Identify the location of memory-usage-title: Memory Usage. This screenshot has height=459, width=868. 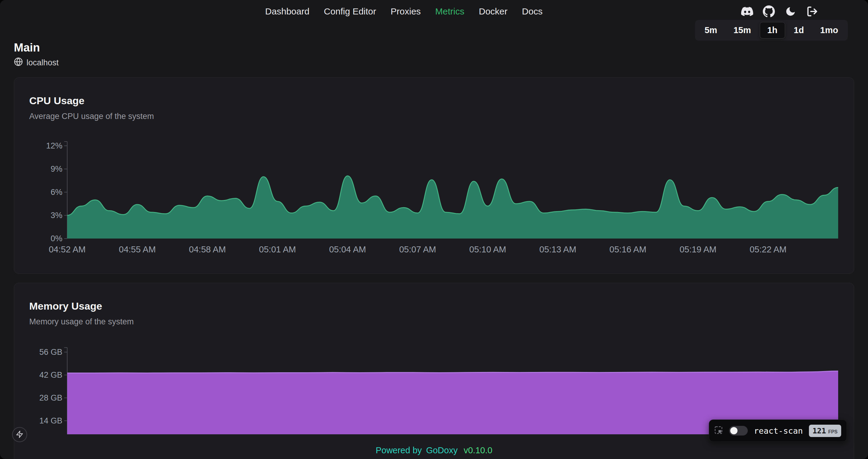
(441, 306).